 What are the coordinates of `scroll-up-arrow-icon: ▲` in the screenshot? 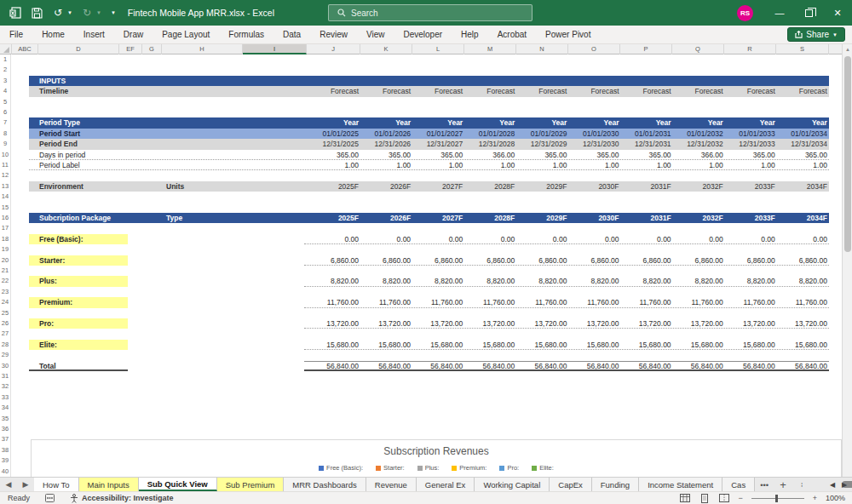 It's located at (847, 49).